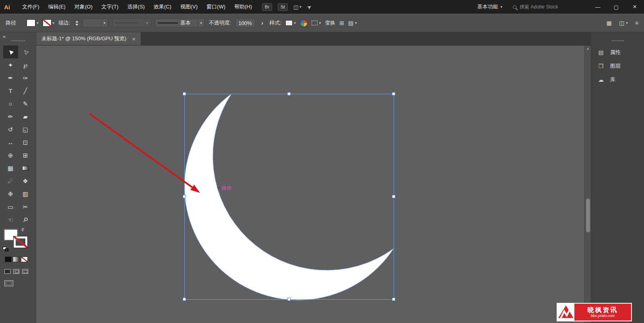  I want to click on stock-search-input: 搜索 Adobe Stock, so click(545, 7).